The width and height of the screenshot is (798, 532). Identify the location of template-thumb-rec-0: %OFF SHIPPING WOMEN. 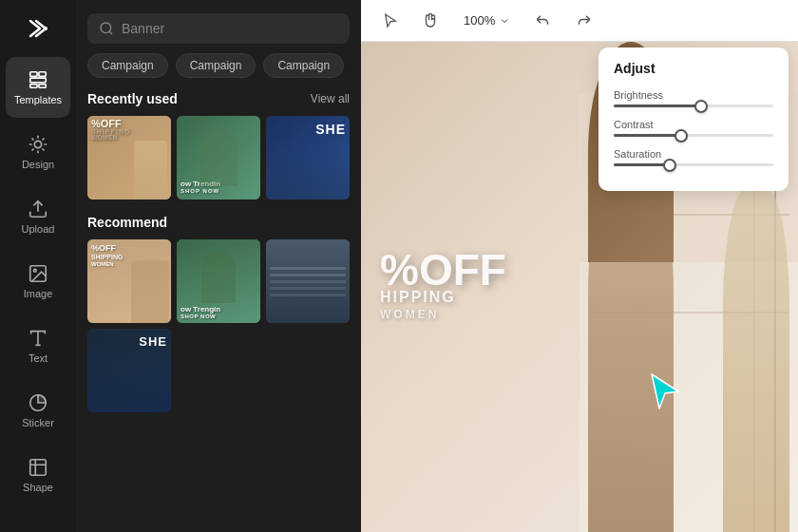
(129, 281).